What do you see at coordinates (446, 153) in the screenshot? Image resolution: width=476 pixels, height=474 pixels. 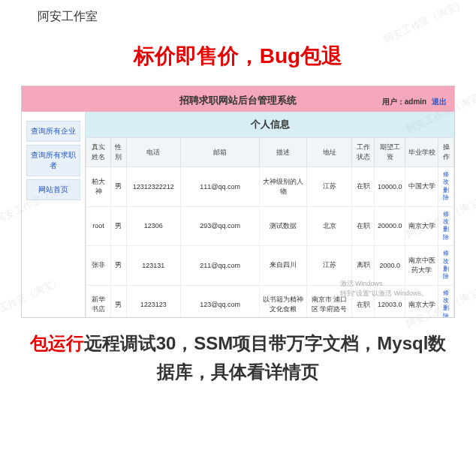 I see `table-header-cell: 操作` at bounding box center [446, 153].